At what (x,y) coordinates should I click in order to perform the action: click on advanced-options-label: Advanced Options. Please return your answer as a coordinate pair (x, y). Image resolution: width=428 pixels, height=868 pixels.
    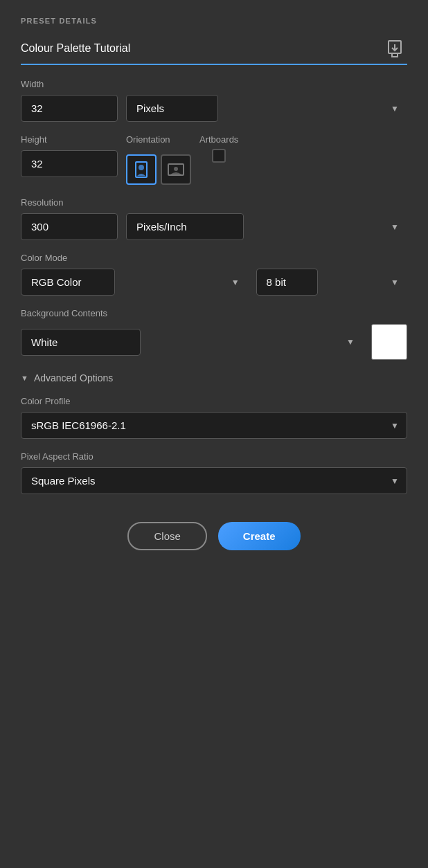
    Looking at the image, I should click on (73, 378).